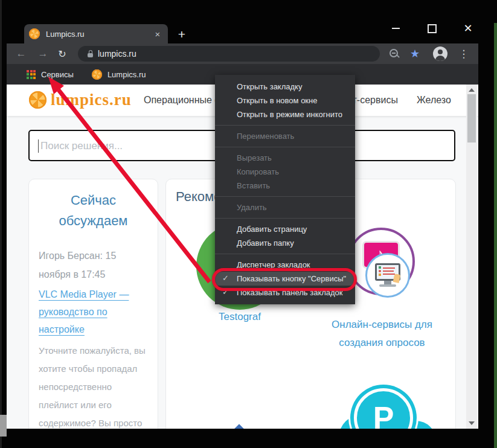 Image resolution: width=497 pixels, height=448 pixels. I want to click on pcloud-ring-icon: P, so click(383, 408).